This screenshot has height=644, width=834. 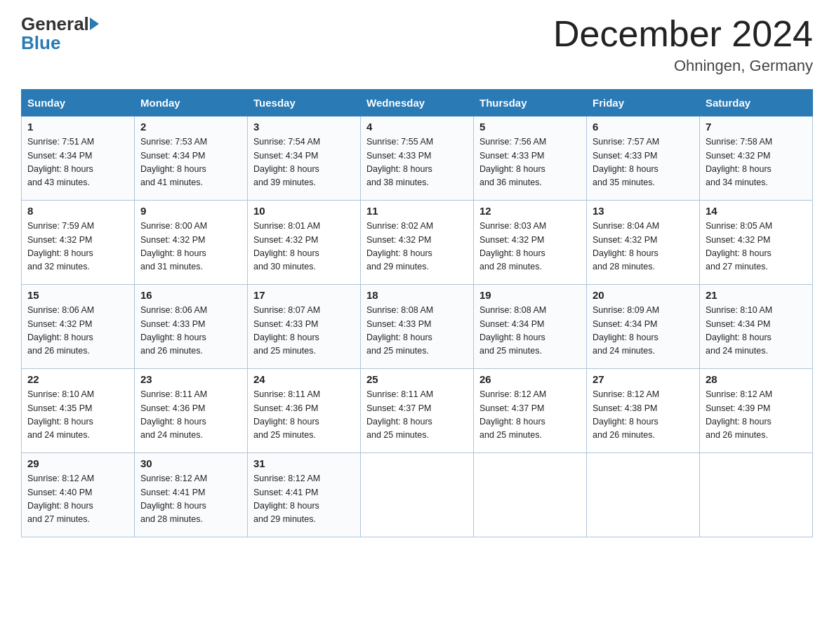 I want to click on day-info: Sunrise: 8:08 AM Sunset: 4:33 PM Dayligh…, so click(x=417, y=331).